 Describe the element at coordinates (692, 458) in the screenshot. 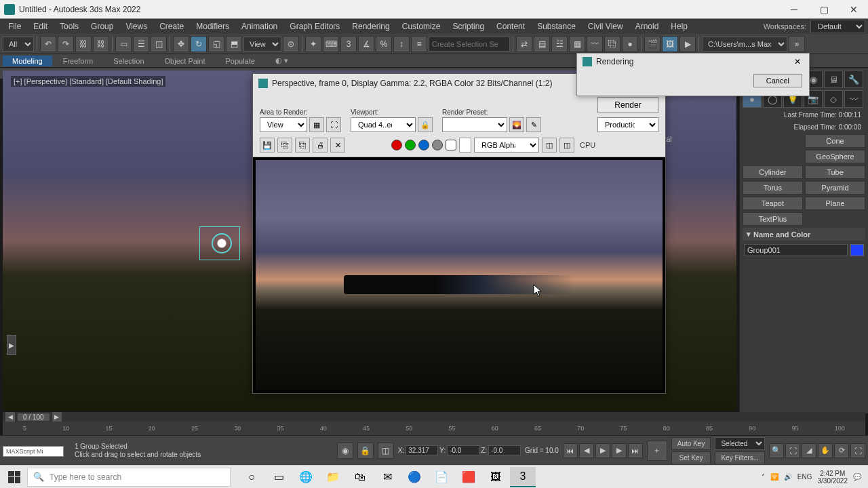

I see `set-key-button: Set Key` at that location.